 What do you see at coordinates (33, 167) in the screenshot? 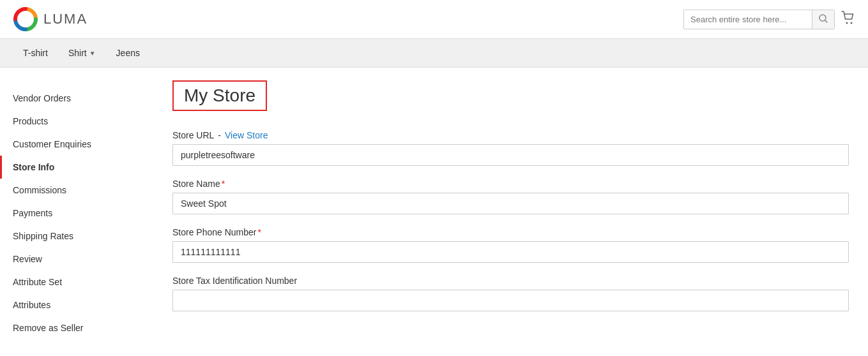
I see `sidebar-label-store-info: Store Info` at bounding box center [33, 167].